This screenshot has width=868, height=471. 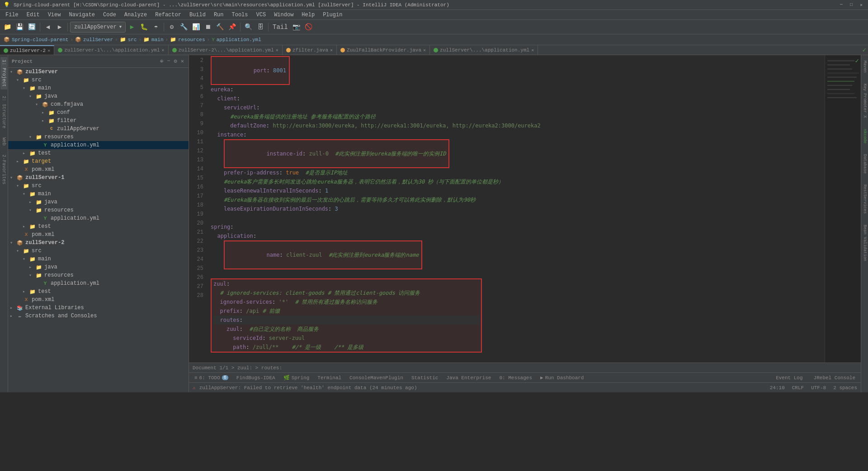 What do you see at coordinates (99, 186) in the screenshot?
I see `tree-item-src-2: ▾ 📁 src` at bounding box center [99, 186].